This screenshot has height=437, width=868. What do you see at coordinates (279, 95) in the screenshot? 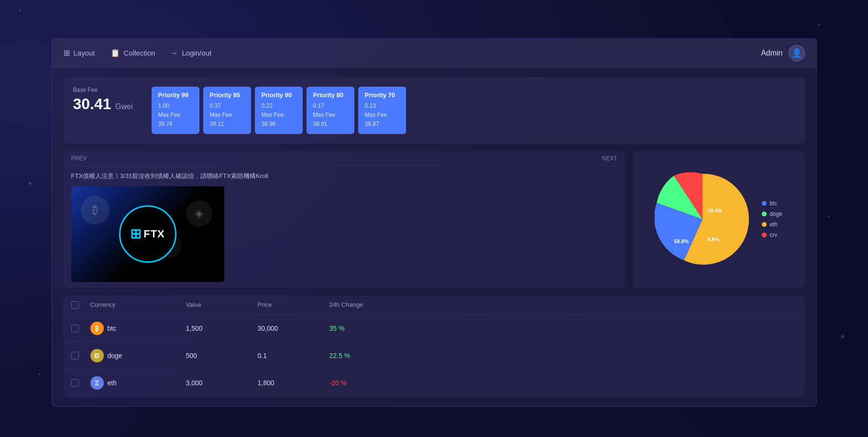
I see `priority-title-p90: Priority 90` at bounding box center [279, 95].